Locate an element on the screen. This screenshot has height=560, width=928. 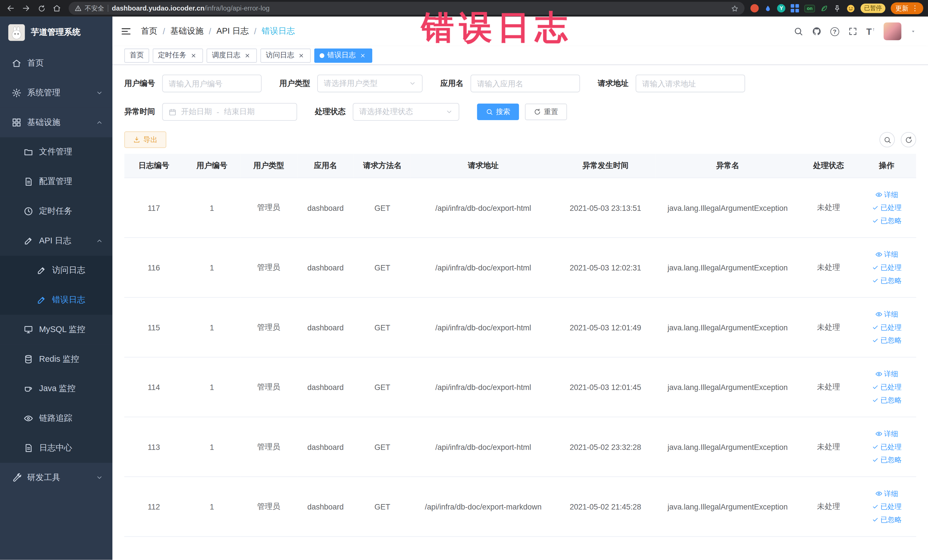
sidebar-item-infra: 基础设施 is located at coordinates (56, 123).